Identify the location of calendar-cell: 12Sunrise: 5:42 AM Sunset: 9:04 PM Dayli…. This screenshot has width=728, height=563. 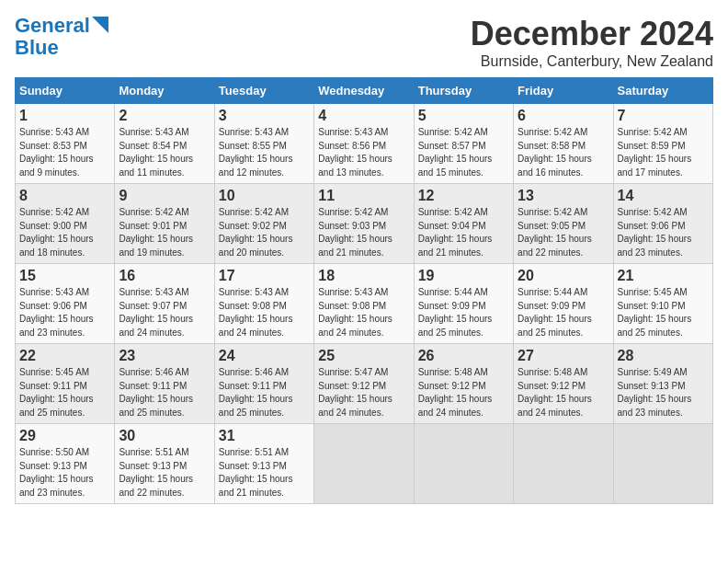
(463, 224).